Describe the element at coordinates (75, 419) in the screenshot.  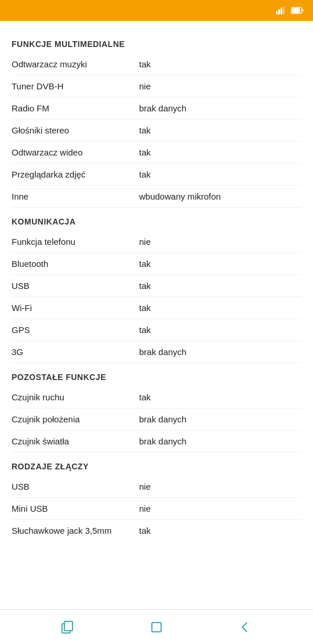
I see `spec-label: Czujnik położenia` at that location.